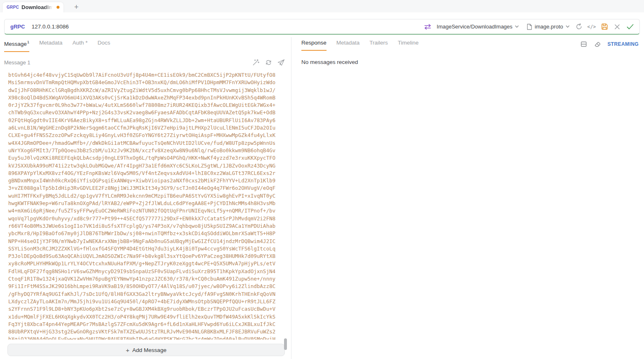  I want to click on tab-title: DownloadImages, so click(37, 7).